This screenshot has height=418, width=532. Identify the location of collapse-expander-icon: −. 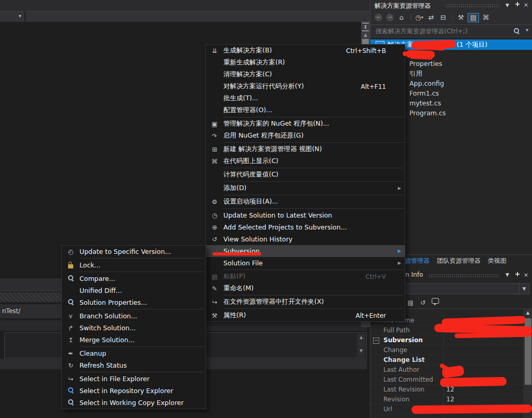
(376, 341).